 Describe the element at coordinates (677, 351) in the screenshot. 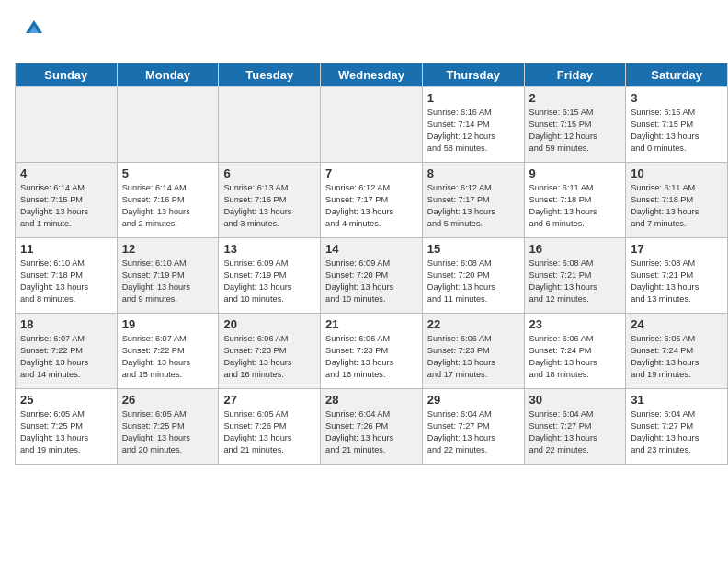

I see `calendar-cell: 24Sunrise: 6:05 AMSunset: 7:24 PMDayligh…` at that location.